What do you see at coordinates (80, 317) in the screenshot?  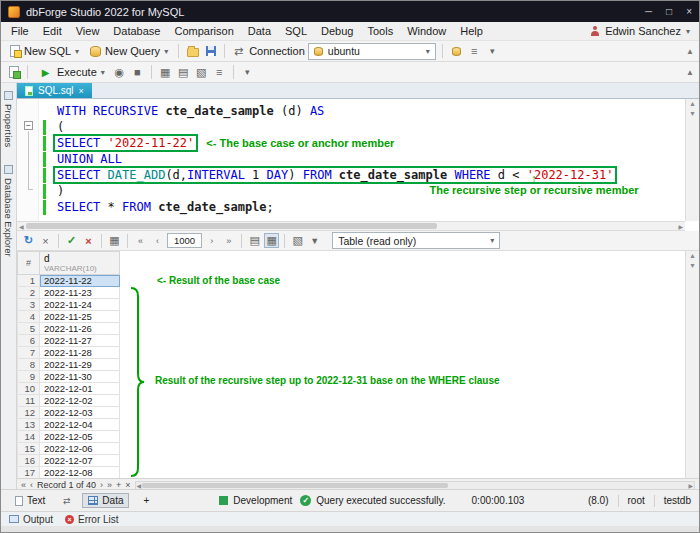 I see `cell-d: 2022-11-25` at bounding box center [80, 317].